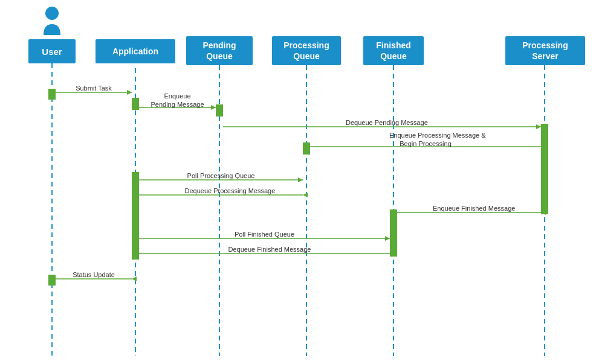 The image size is (596, 364). What do you see at coordinates (52, 51) in the screenshot?
I see `actor-box-user: User` at bounding box center [52, 51].